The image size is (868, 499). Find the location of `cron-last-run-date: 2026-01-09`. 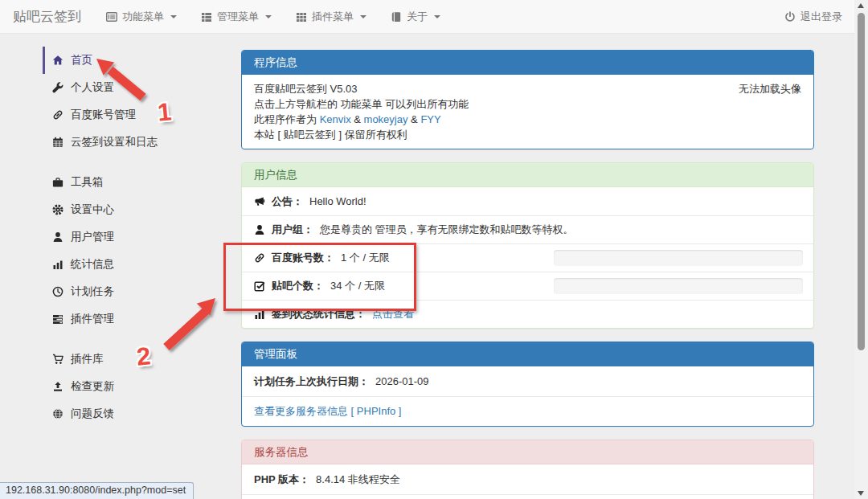

cron-last-run-date: 2026-01-09 is located at coordinates (402, 381).